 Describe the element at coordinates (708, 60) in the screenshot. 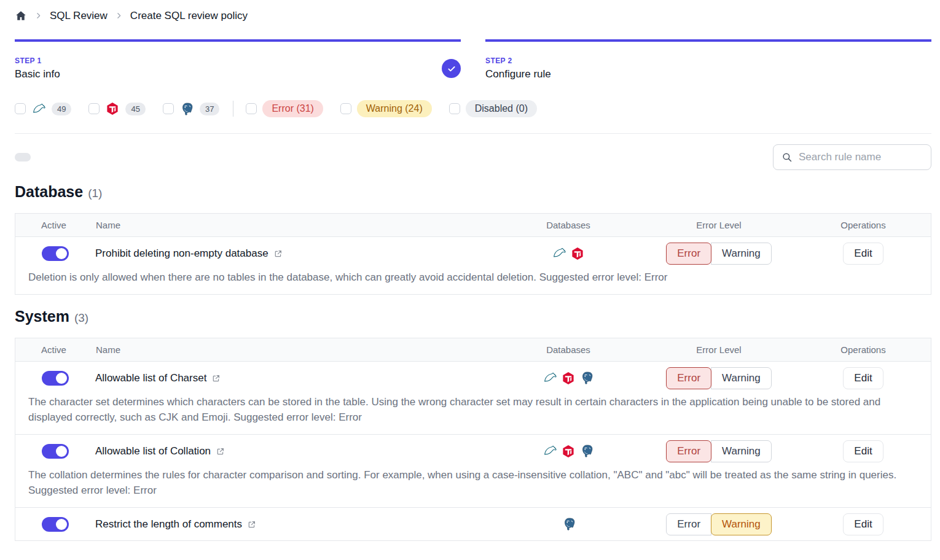

I see `step-2-configure-rule: STEP 2 Configure rule` at that location.